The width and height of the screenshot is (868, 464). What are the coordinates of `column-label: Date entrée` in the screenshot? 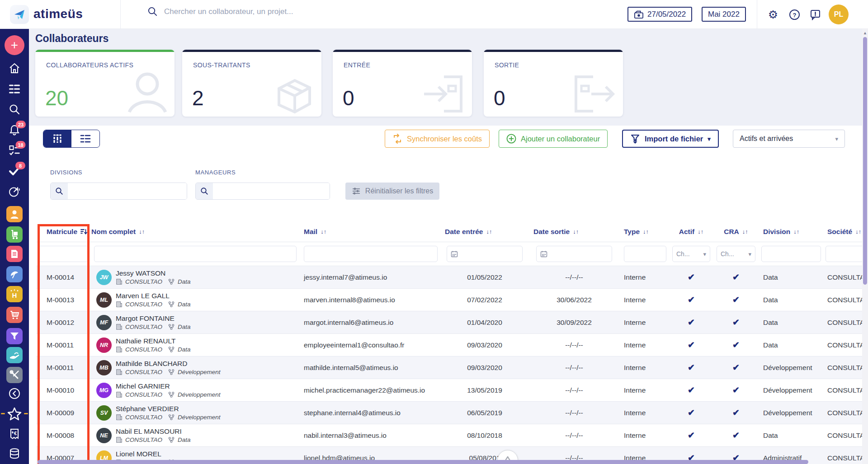 It's located at (464, 232).